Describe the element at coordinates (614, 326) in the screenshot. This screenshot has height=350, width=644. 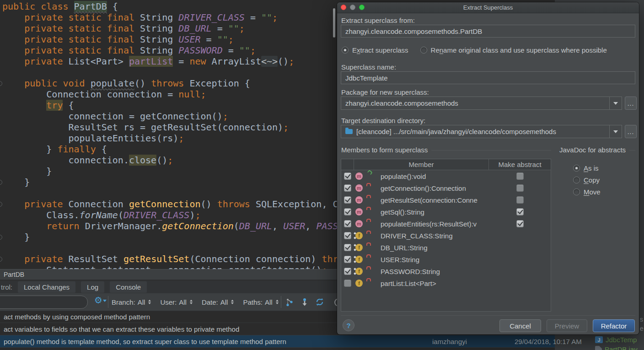
I see `refactor-button: Refactor` at that location.